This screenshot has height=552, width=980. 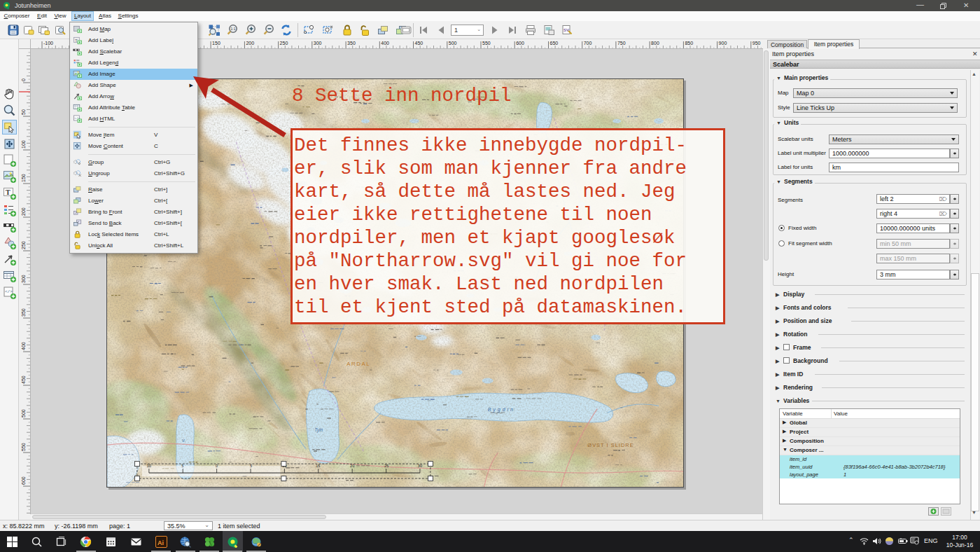 I want to click on svg-text: Ai, so click(x=161, y=543).